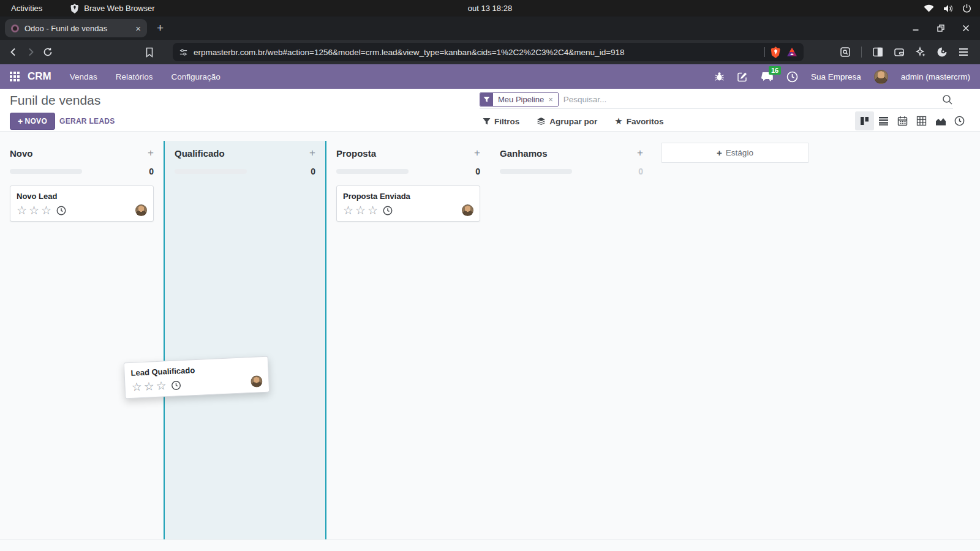  What do you see at coordinates (27, 9) in the screenshot?
I see `activities-button: Activities` at bounding box center [27, 9].